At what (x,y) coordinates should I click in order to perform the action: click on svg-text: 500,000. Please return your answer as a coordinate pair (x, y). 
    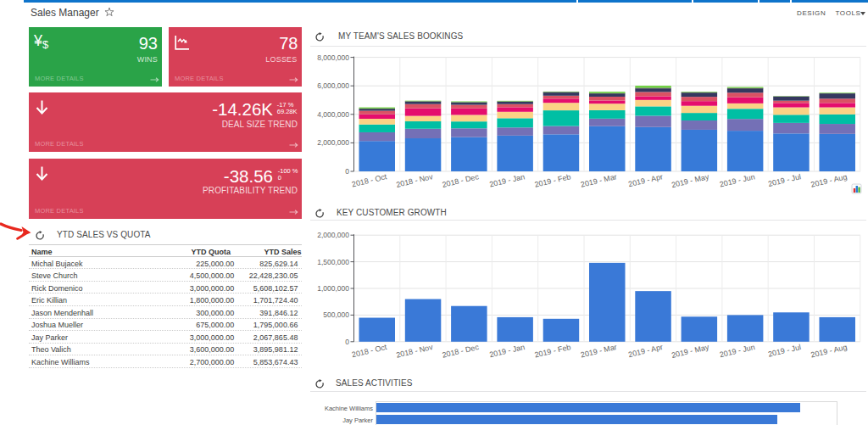
    Looking at the image, I should click on (336, 315).